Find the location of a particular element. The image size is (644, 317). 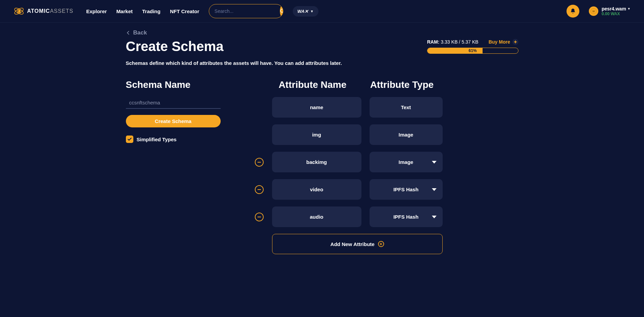

ram-percent: 61% is located at coordinates (473, 51).